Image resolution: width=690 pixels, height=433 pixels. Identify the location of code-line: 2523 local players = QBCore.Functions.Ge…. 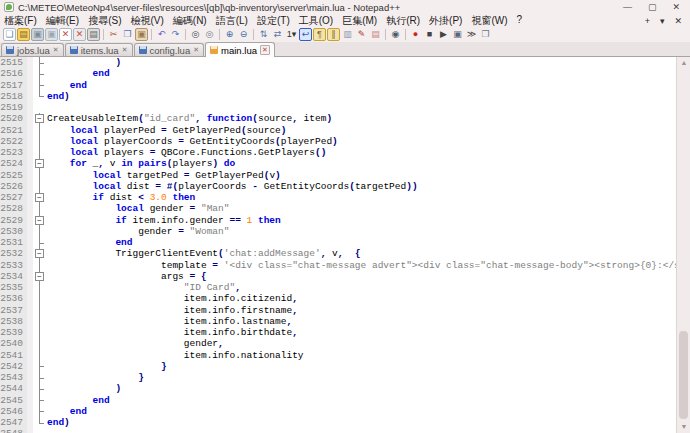
(338, 152).